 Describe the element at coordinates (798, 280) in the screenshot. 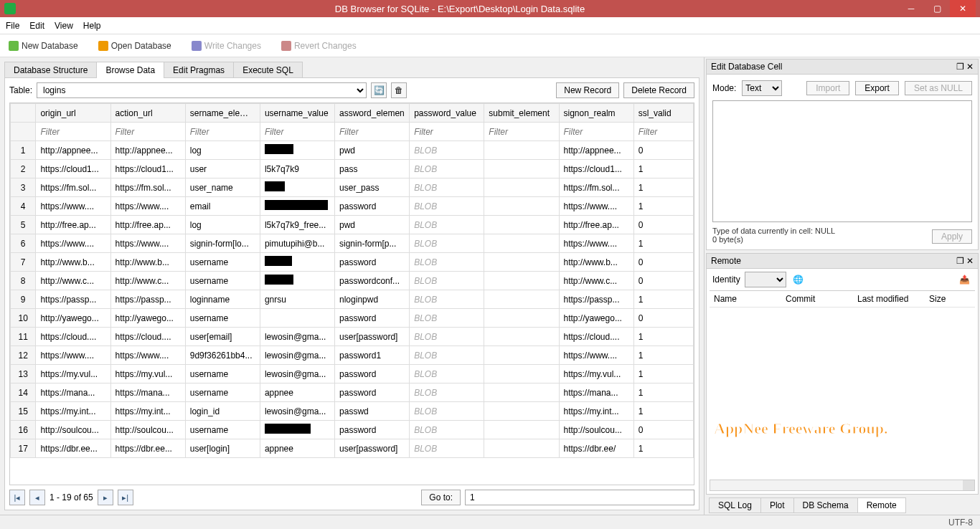

I see `identity-refresh-icon: 🌐` at that location.